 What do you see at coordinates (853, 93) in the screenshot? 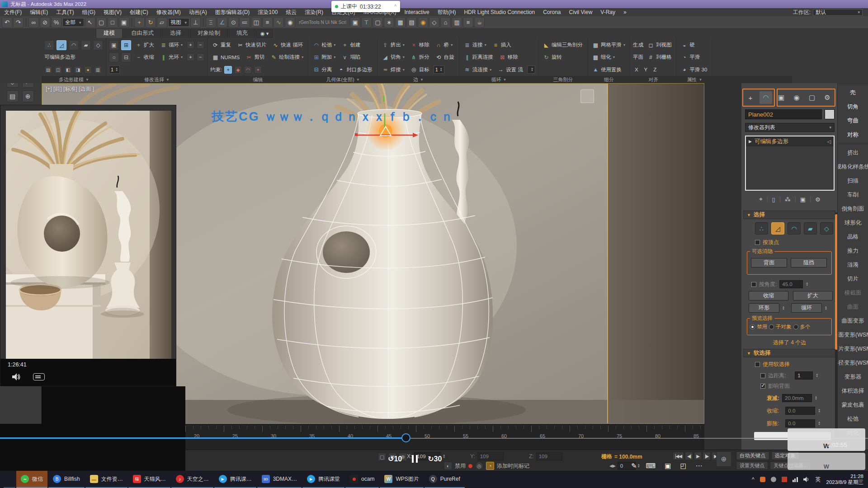
I see `modifier-strip-item: 壳` at bounding box center [853, 93].